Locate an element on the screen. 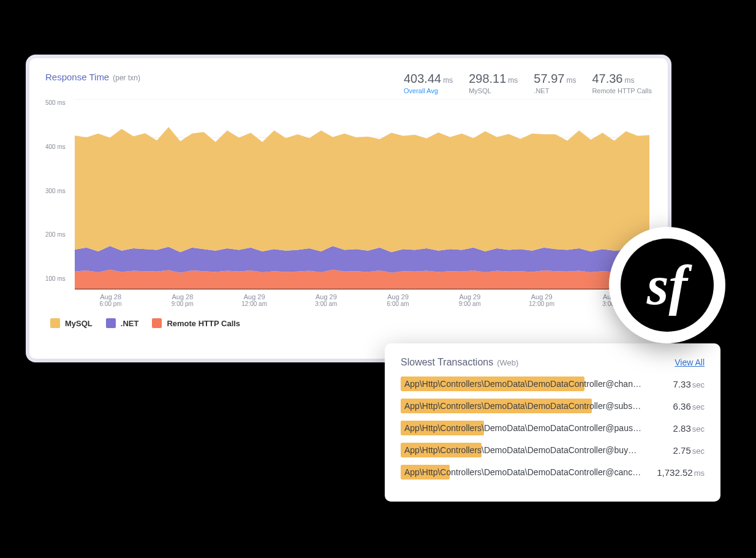 This screenshot has height=558, width=756. x-axis-labels: Aug 286:00 pmAug 289:00 pmAug 2912:00 am… is located at coordinates (362, 300).